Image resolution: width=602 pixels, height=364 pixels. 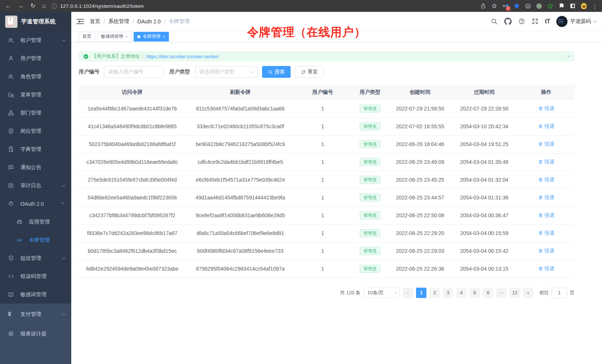 I want to click on page-more-button: ···, so click(x=501, y=293).